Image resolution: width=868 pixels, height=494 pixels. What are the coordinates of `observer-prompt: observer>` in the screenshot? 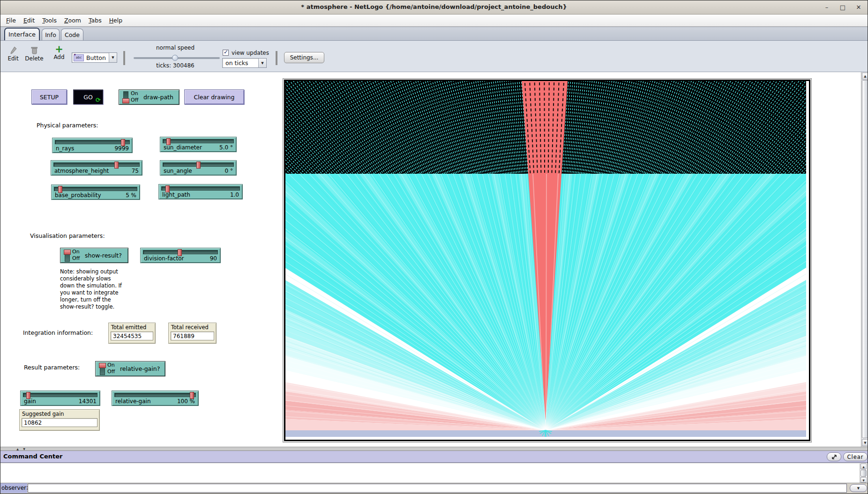 It's located at (14, 488).